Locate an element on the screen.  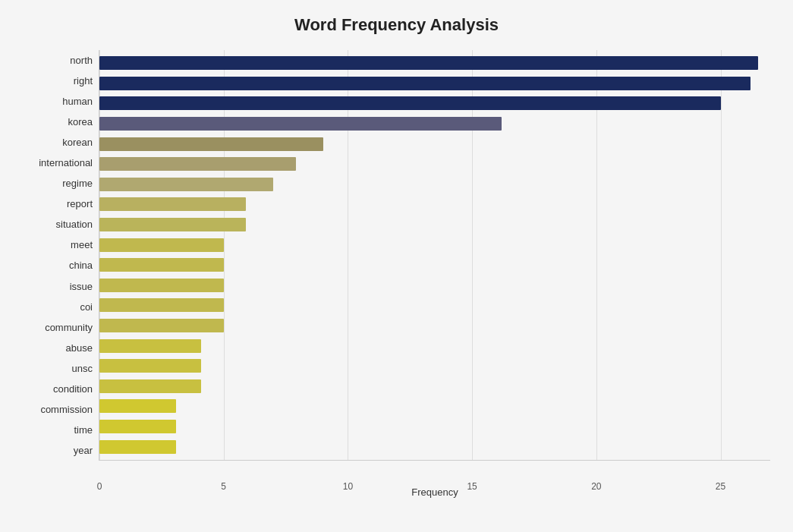
x-tick: 15 is located at coordinates (472, 486).